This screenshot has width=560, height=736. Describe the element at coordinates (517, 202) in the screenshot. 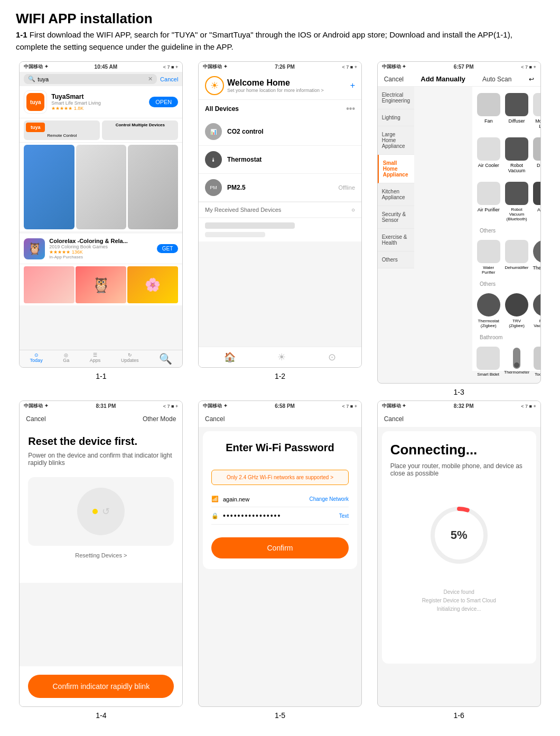

I see `device-robot-bt: Robot Vacuum (Bluetooth)` at that location.